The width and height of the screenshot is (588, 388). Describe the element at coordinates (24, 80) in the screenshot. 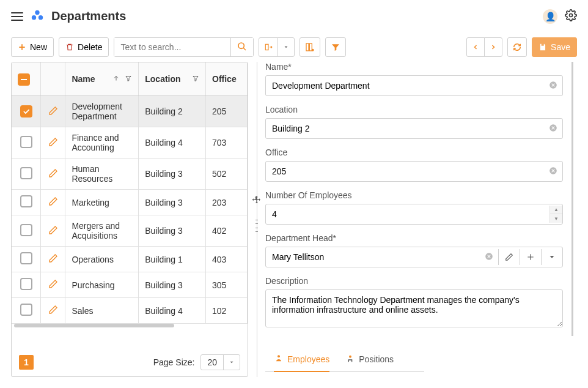

I see `select-all-checkbox` at that location.